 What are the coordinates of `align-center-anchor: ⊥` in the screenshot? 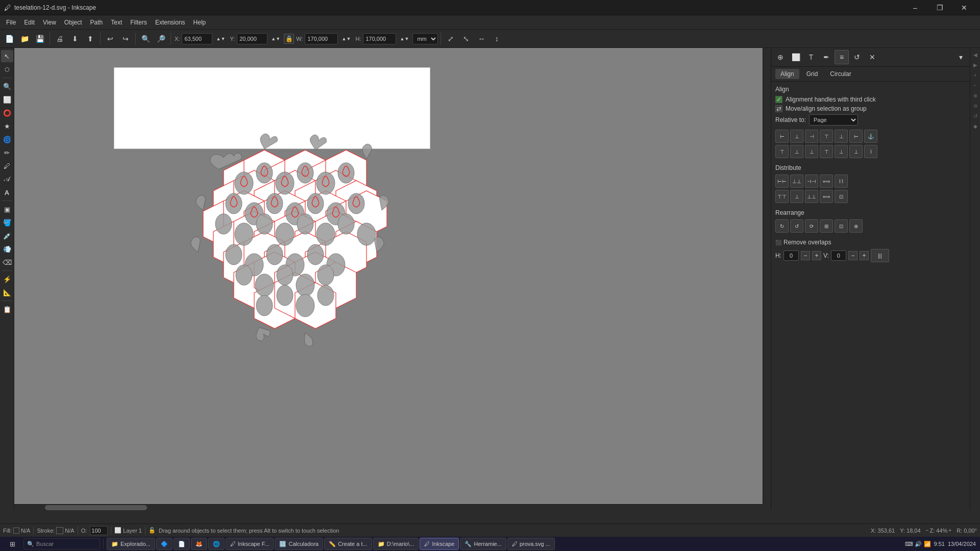 It's located at (841, 136).